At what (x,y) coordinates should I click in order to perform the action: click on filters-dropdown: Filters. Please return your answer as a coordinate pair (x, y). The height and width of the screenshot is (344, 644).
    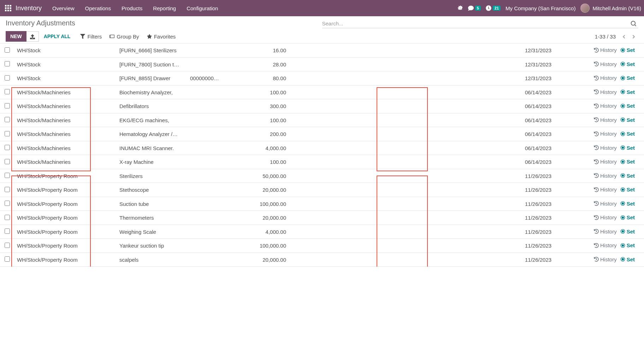
    Looking at the image, I should click on (91, 37).